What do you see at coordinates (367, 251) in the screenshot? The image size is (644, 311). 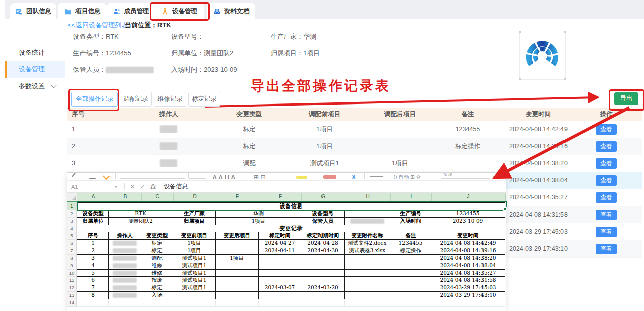 I see `cell: 测试表格3.xlsx` at bounding box center [367, 251].